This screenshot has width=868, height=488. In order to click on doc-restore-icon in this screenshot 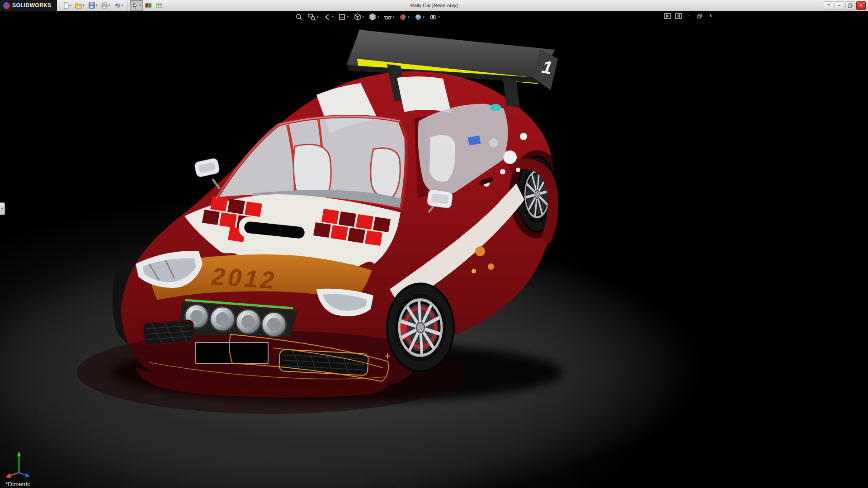, I will do `click(700, 16)`.